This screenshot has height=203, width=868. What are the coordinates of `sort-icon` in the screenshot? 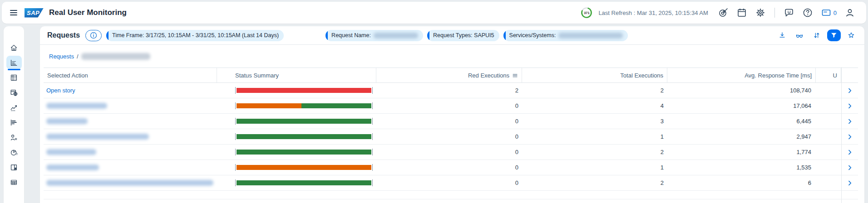 It's located at (817, 35).